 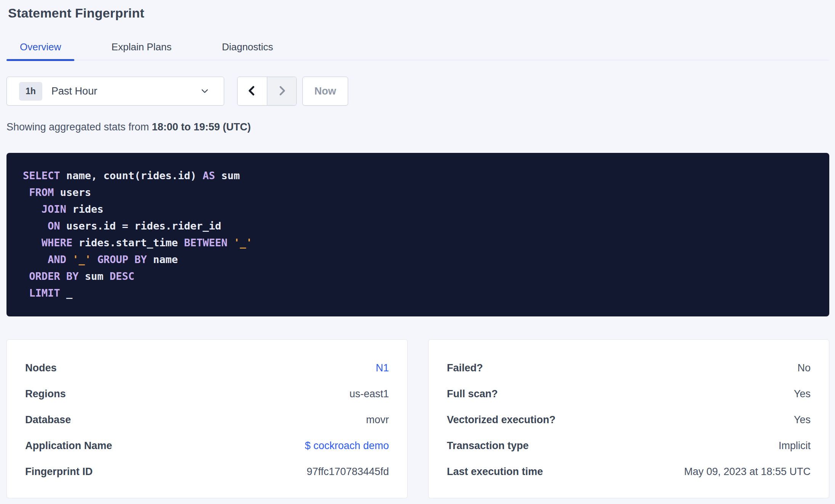 What do you see at coordinates (115, 91) in the screenshot?
I see `time-range-dropdown: 1h Past Hour` at bounding box center [115, 91].